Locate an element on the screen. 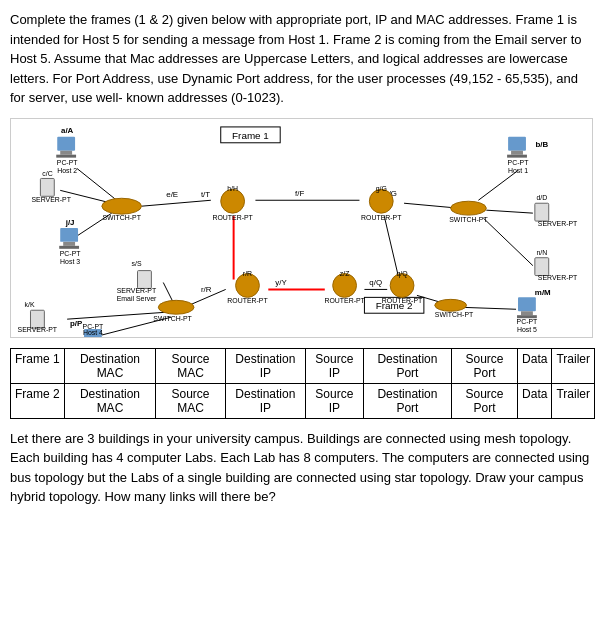 This screenshot has width=605, height=635. routerZ-label: ROUTER-PT is located at coordinates (344, 300).